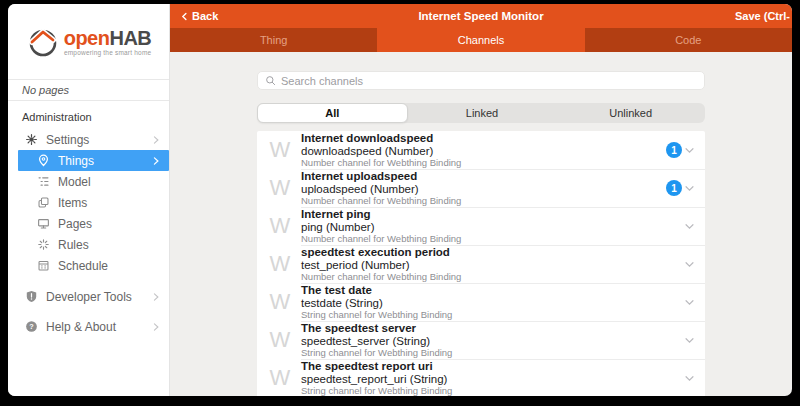 The image size is (800, 406). Describe the element at coordinates (199, 16) in the screenshot. I see `back-button: Back` at that location.